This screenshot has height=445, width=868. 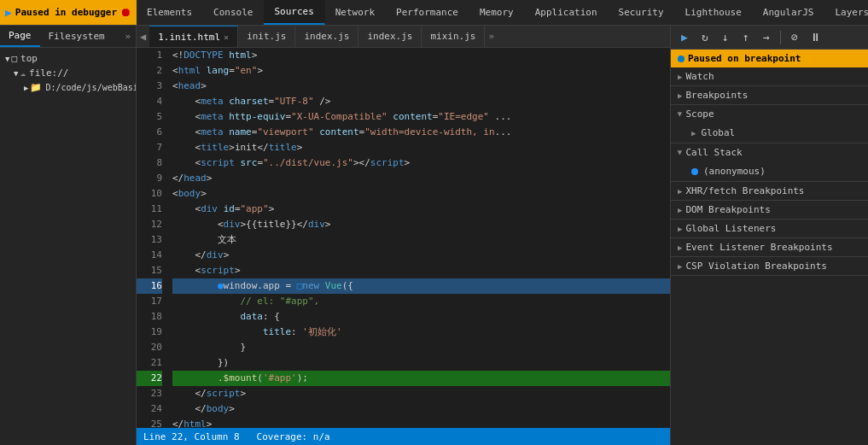 I want to click on tab-angularjs: AngularJS, so click(x=789, y=12).